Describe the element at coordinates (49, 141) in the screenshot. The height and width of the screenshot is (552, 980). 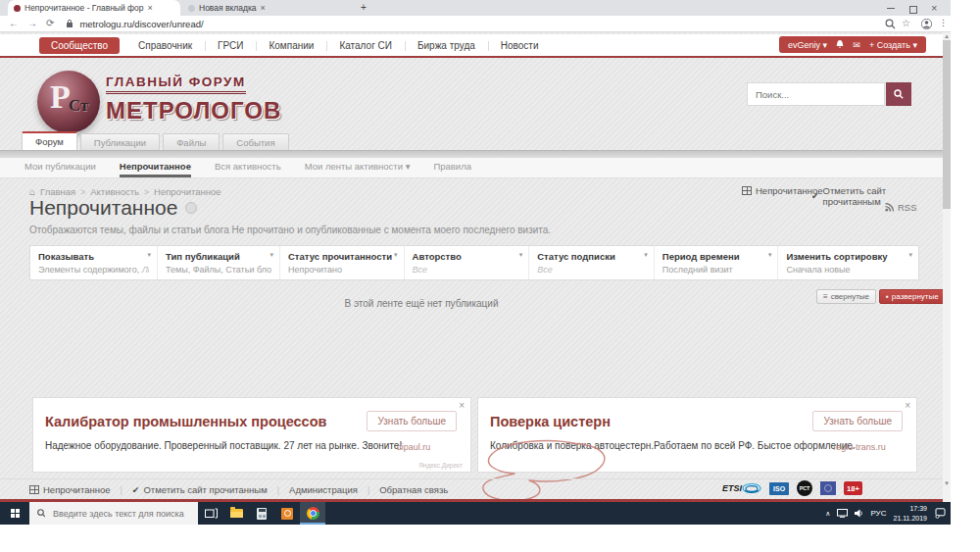
I see `tab-forum: Форум` at that location.